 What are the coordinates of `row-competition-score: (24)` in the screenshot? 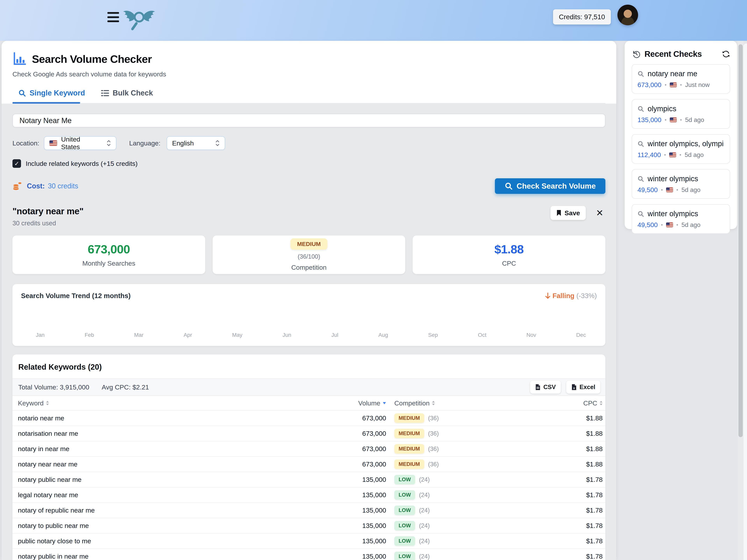 It's located at (424, 480).